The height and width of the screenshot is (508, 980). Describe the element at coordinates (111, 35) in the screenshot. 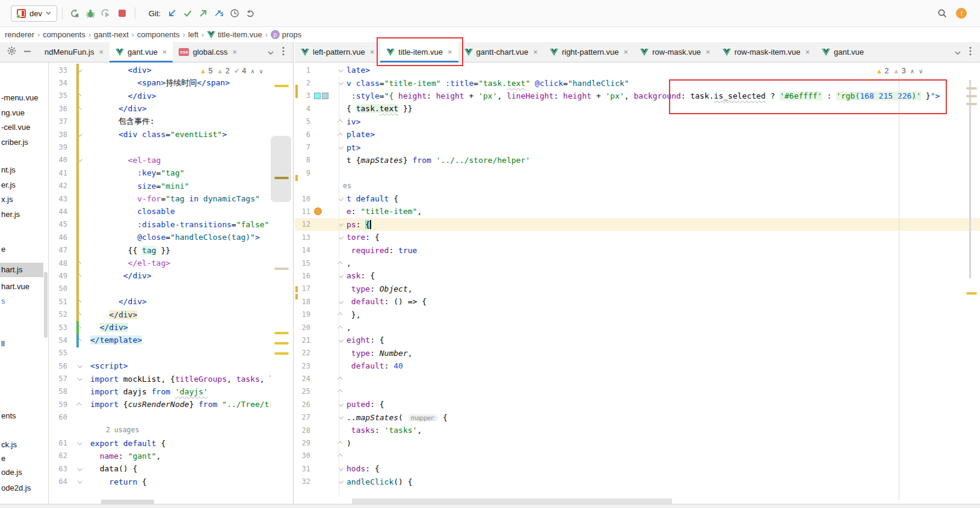

I see `breadcrumb-item-gantt-next: gantt-next` at that location.